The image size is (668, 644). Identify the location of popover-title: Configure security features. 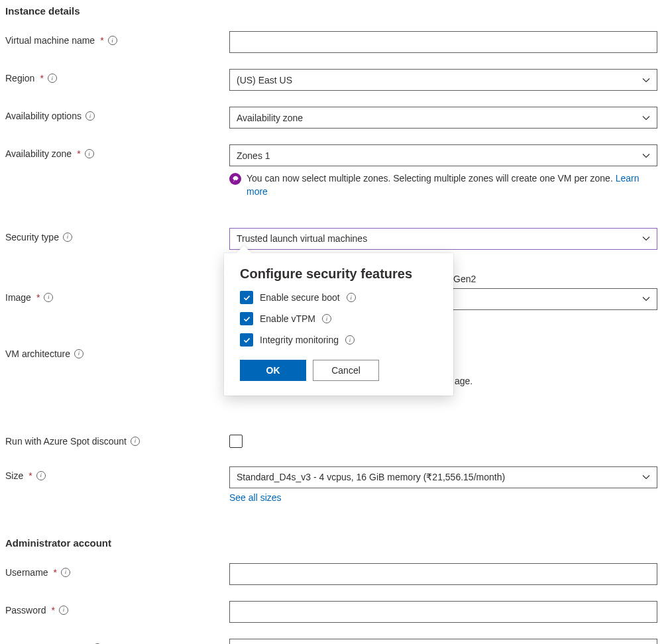
(339, 274).